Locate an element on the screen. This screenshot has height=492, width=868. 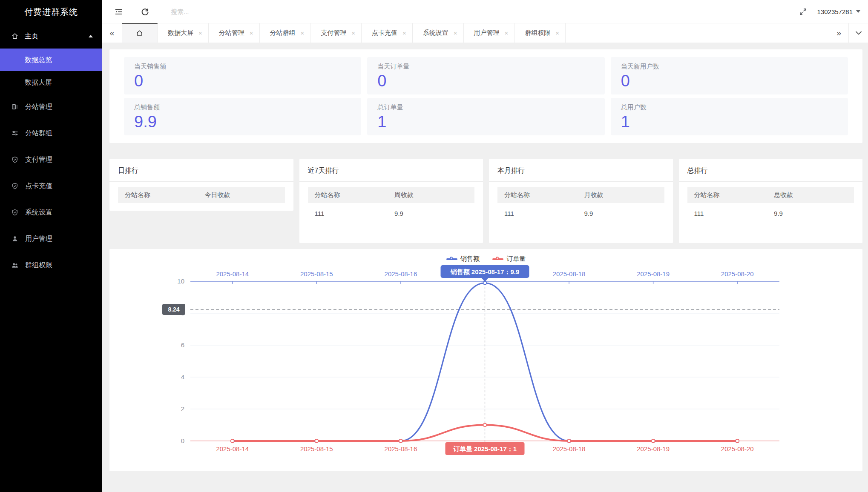
sidebar-item-label: 点卡充值 is located at coordinates (39, 186).